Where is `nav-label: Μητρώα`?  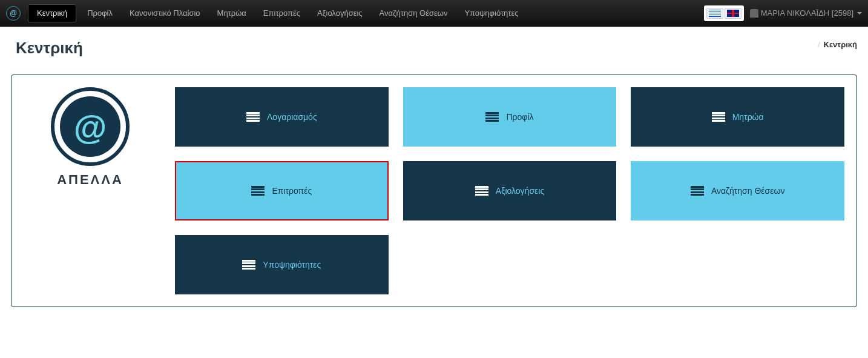 nav-label: Μητρώα is located at coordinates (232, 13).